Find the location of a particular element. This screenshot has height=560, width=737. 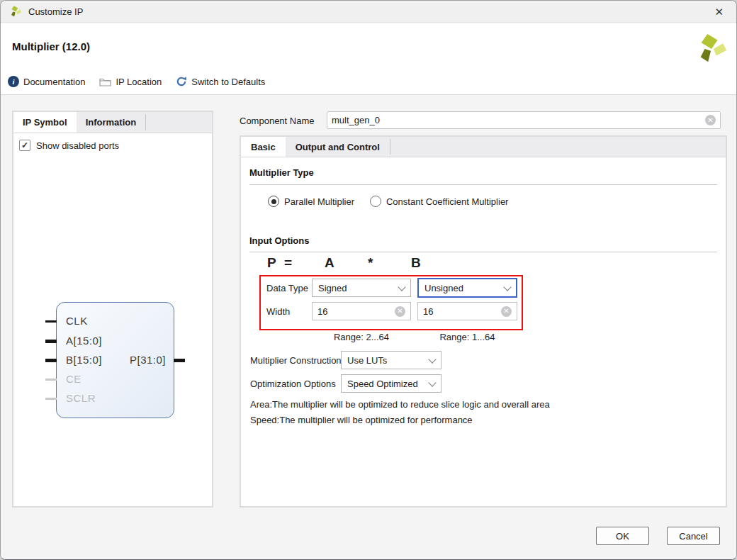

port-clk-stub is located at coordinates (51, 322).